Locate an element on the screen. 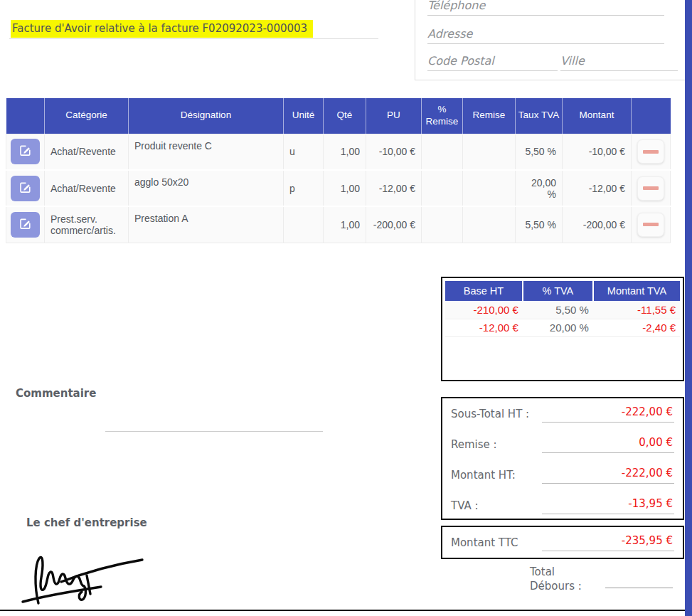 This screenshot has height=616, width=692. signature-image is located at coordinates (82, 578).